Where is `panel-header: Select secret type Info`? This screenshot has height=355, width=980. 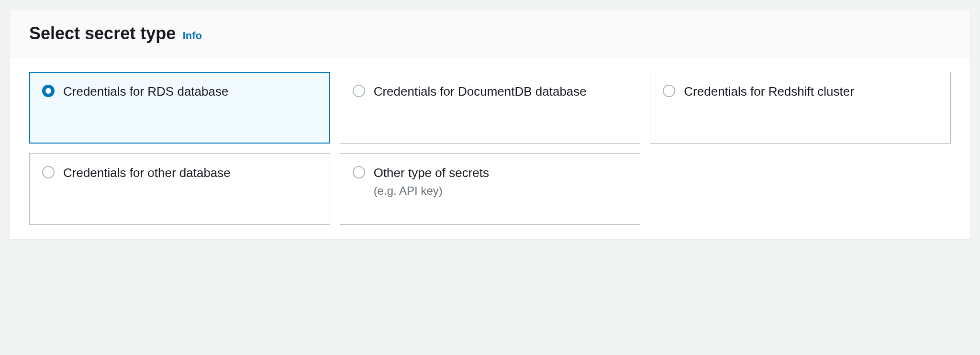 panel-header: Select secret type Info is located at coordinates (490, 33).